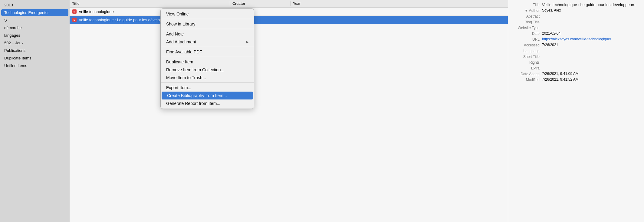 This screenshot has height=222, width=644. I want to click on col-header-year: Year, so click(399, 4).